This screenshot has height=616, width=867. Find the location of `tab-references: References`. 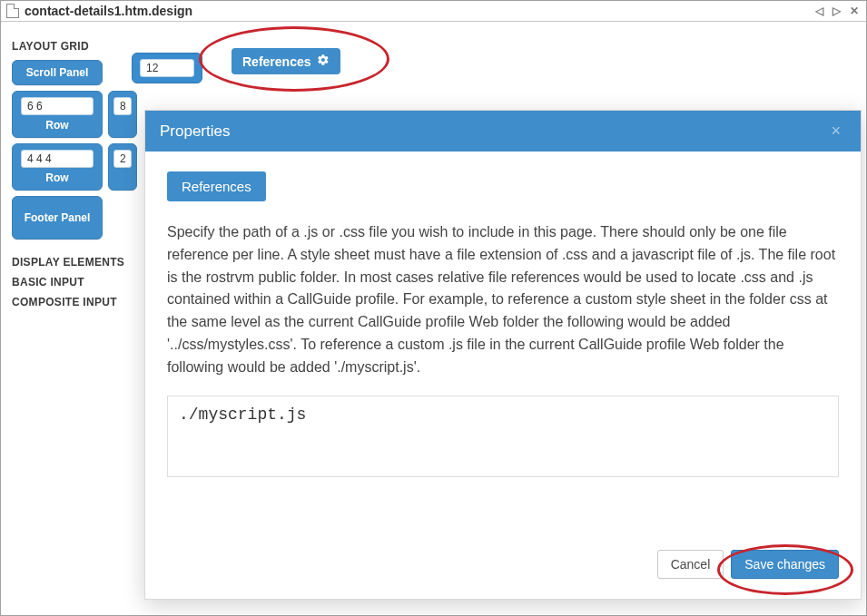

tab-references: References is located at coordinates (216, 187).